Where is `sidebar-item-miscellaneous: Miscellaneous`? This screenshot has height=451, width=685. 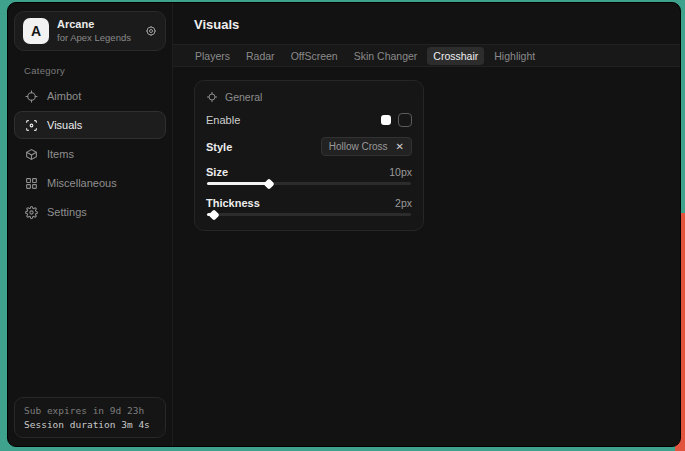
sidebar-item-miscellaneous: Miscellaneous is located at coordinates (90, 183).